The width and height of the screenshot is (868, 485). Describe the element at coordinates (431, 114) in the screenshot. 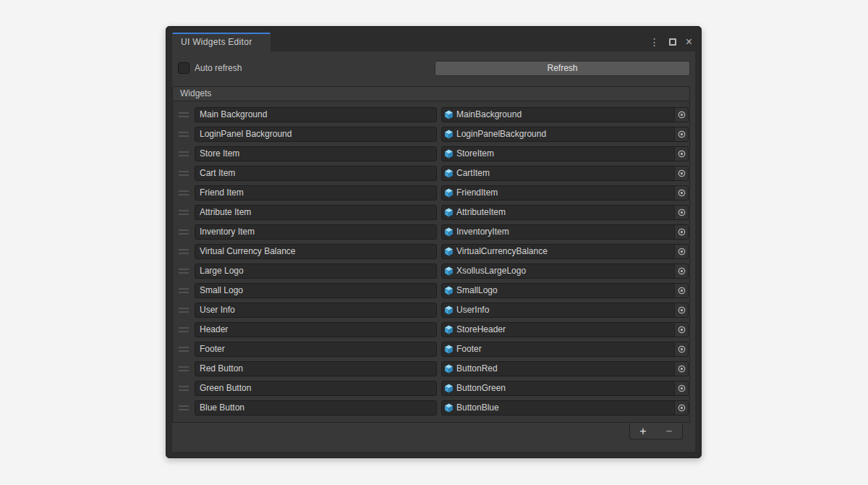

I see `widget-row: Main Background MainBackground` at that location.